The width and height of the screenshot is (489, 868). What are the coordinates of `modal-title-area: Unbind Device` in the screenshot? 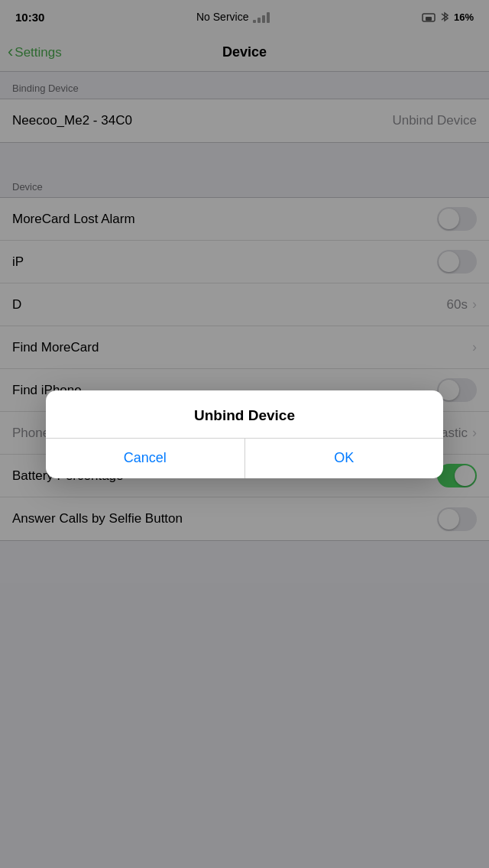 It's located at (244, 414).